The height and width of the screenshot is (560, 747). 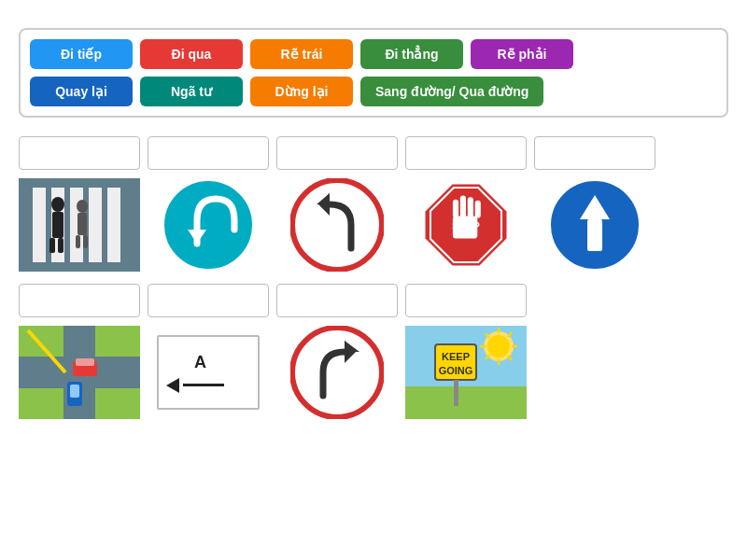 I want to click on match-cell-keepgoing: KEEP GOING, so click(x=466, y=354).